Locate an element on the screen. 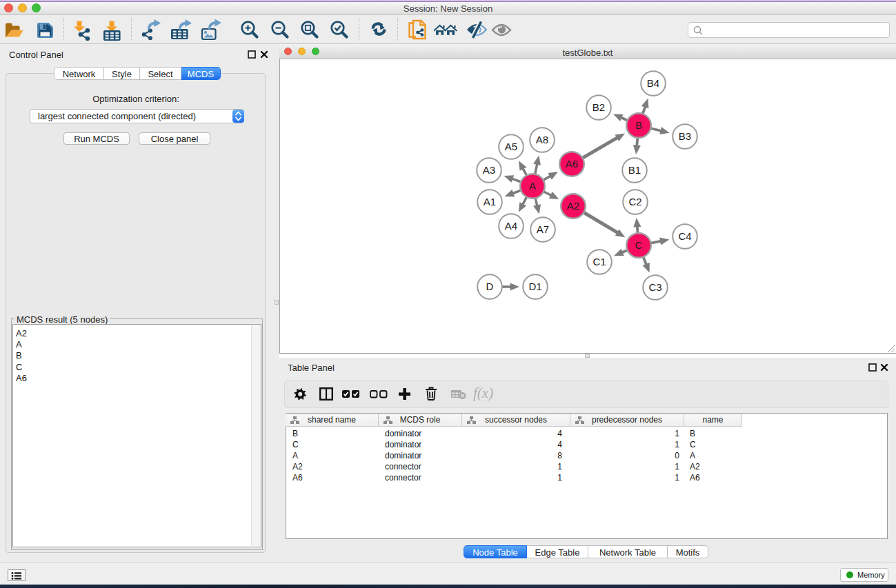 The width and height of the screenshot is (896, 588). svg-text: A2 is located at coordinates (573, 205).